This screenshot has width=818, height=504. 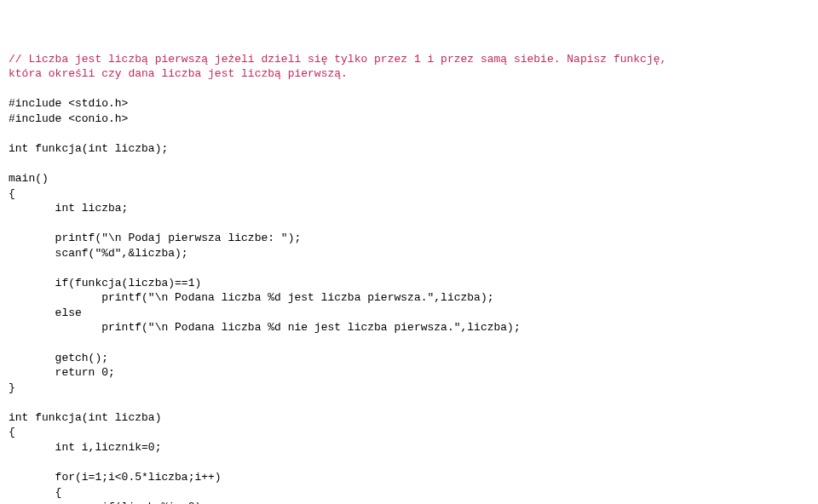 What do you see at coordinates (45, 313) in the screenshot?
I see `code-line: else` at bounding box center [45, 313].